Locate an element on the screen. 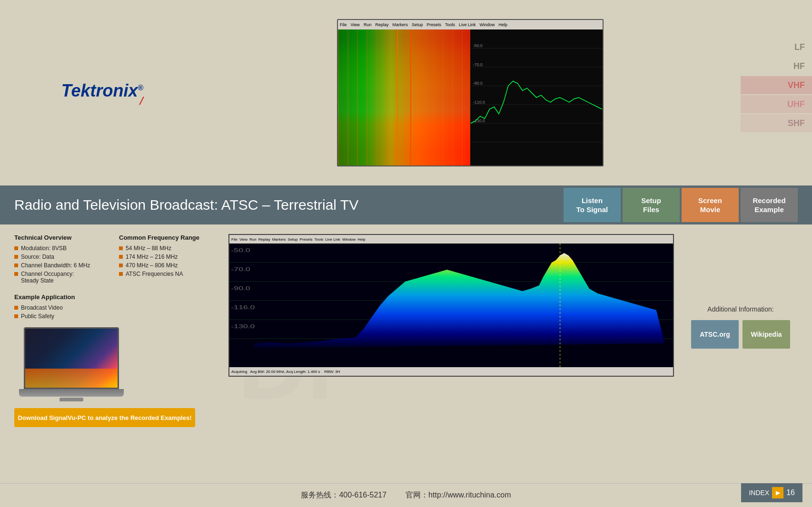 The image size is (812, 507). spectrum-svg: -50.0 -70.0 -90.0 -110.0 -130.0 is located at coordinates (536, 98).